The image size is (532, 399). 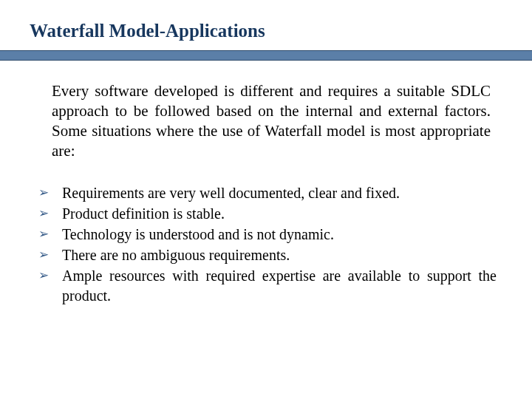 I want to click on list-item: ➢ Ample resources with required expertis…, so click(x=266, y=286).